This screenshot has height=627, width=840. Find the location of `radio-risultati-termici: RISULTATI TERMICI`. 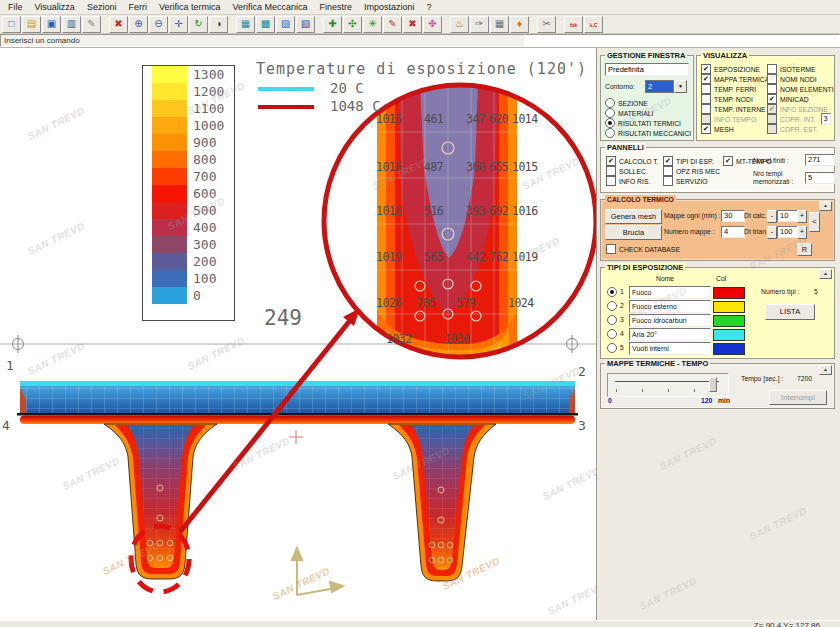

radio-risultati-termici: RISULTATI TERMICI is located at coordinates (648, 123).